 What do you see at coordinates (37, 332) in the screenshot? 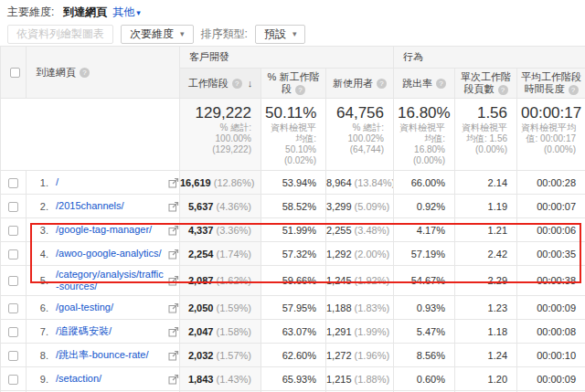
I see `row-number: 7.` at bounding box center [37, 332].